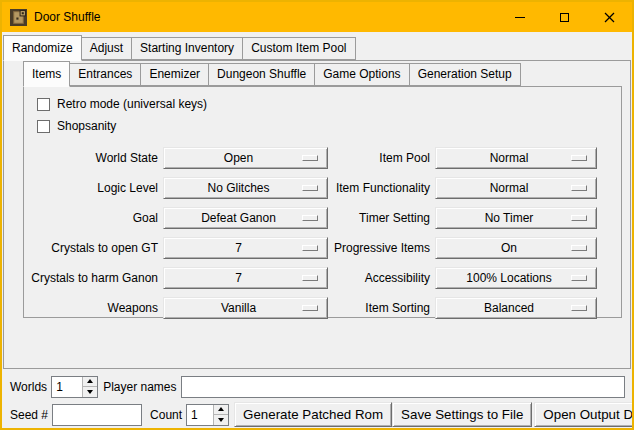 The image size is (634, 430). I want to click on tab-custom-item-pool: Custom Item Pool, so click(298, 48).